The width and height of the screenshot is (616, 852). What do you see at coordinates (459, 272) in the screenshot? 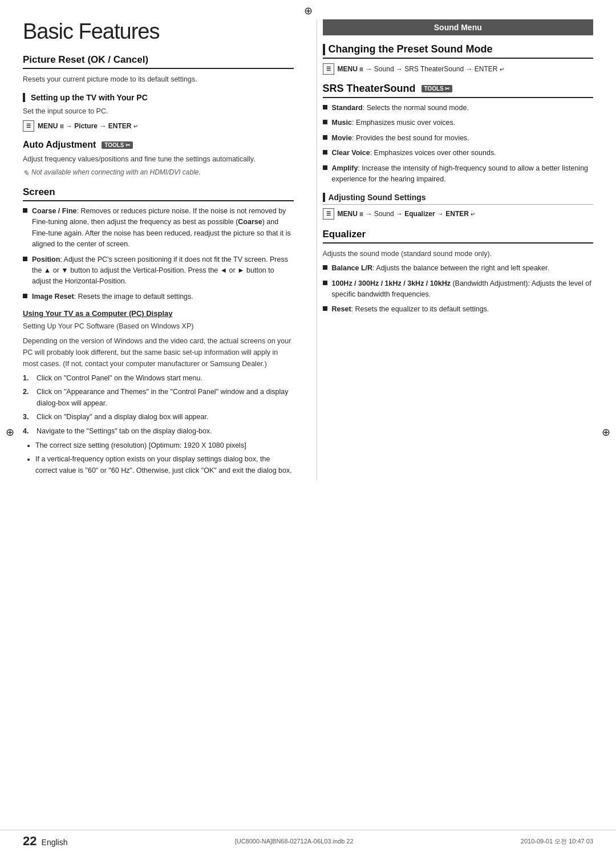
I see `equalizer-section: Equalizer Adjusts the sound mode (standa…` at bounding box center [459, 272].